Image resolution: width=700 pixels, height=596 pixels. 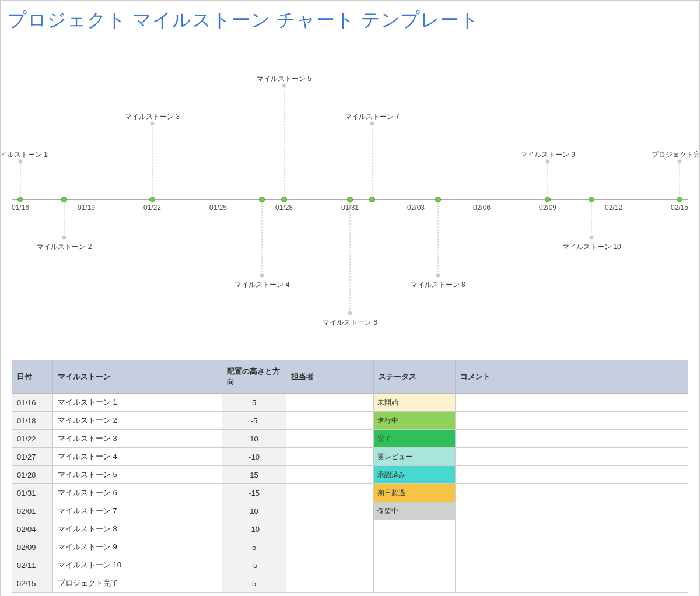 I want to click on cell-date: 02/09, so click(x=33, y=547).